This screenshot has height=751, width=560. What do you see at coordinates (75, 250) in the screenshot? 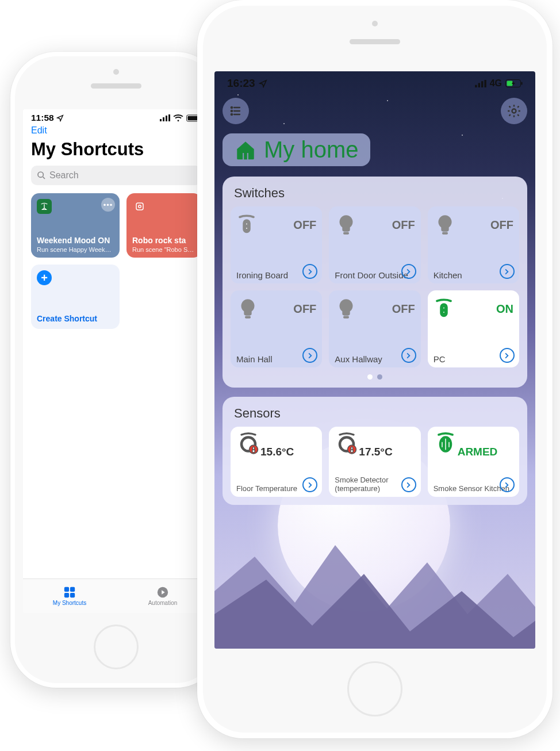
I see `shortcut-subtitle: Run scene Happy Weekend` at bounding box center [75, 250].